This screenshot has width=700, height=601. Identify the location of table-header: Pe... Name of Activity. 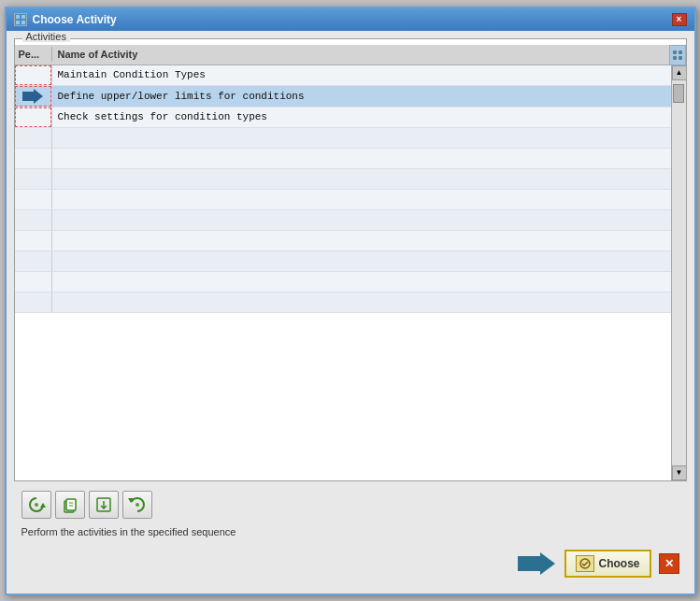
(350, 55).